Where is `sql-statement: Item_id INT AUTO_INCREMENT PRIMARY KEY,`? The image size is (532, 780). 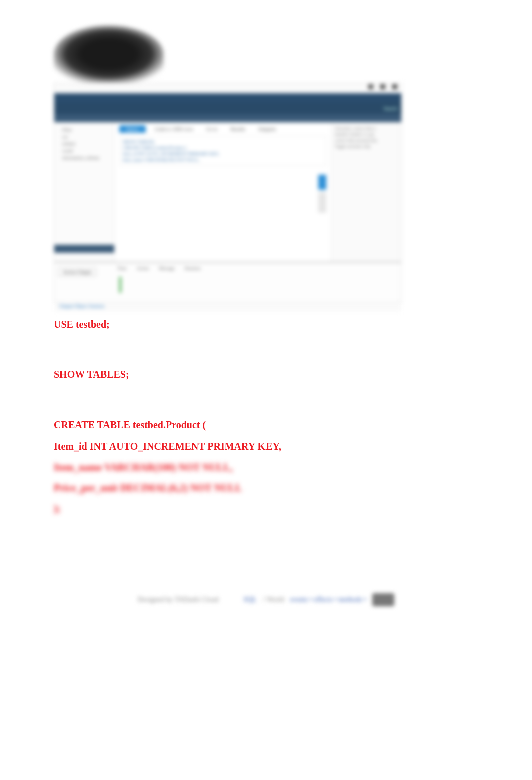
sql-statement: Item_id INT AUTO_INCREMENT PRIMARY KEY, is located at coordinates (266, 446).